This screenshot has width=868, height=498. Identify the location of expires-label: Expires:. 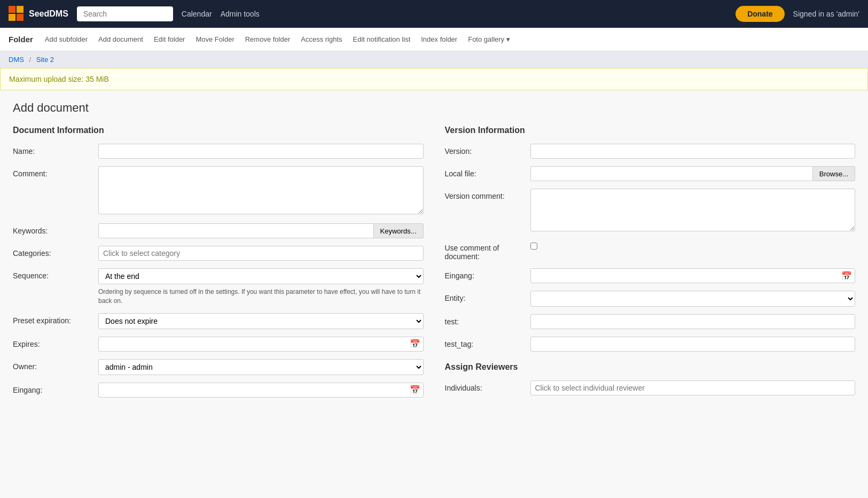
(56, 343).